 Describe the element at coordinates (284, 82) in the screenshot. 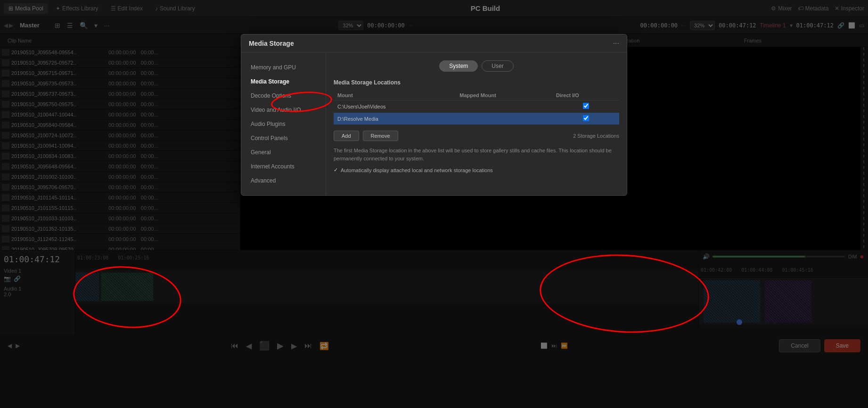

I see `sidebar-item-media-storage: Media Storage` at that location.